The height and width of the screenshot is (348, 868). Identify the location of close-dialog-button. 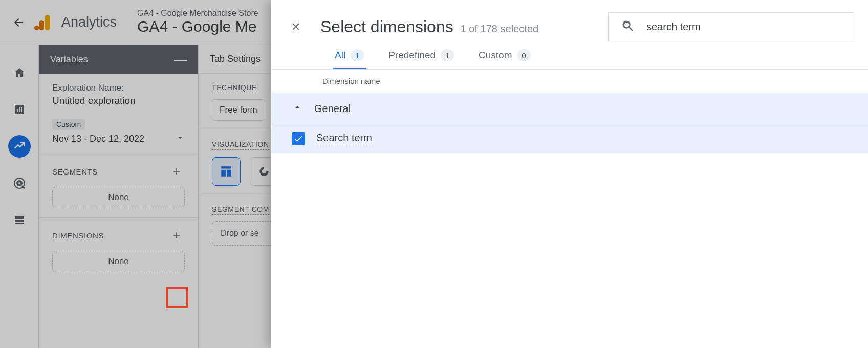
(296, 27).